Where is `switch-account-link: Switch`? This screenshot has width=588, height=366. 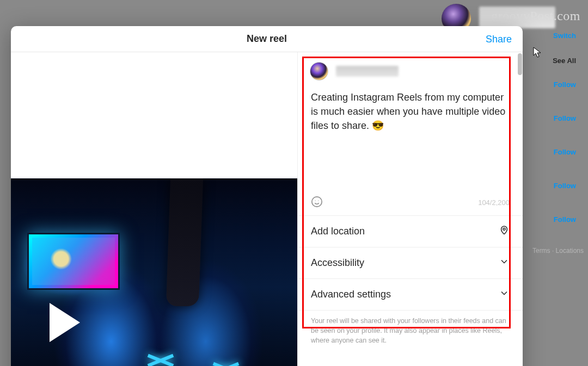 switch-account-link: Switch is located at coordinates (565, 36).